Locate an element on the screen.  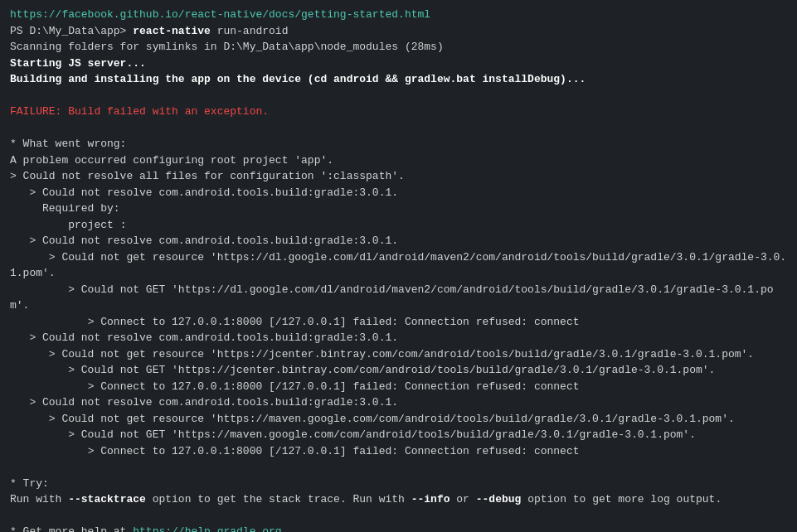
line-resource-1: > Could not get resource 'https://dl.goo… is located at coordinates (398, 265).